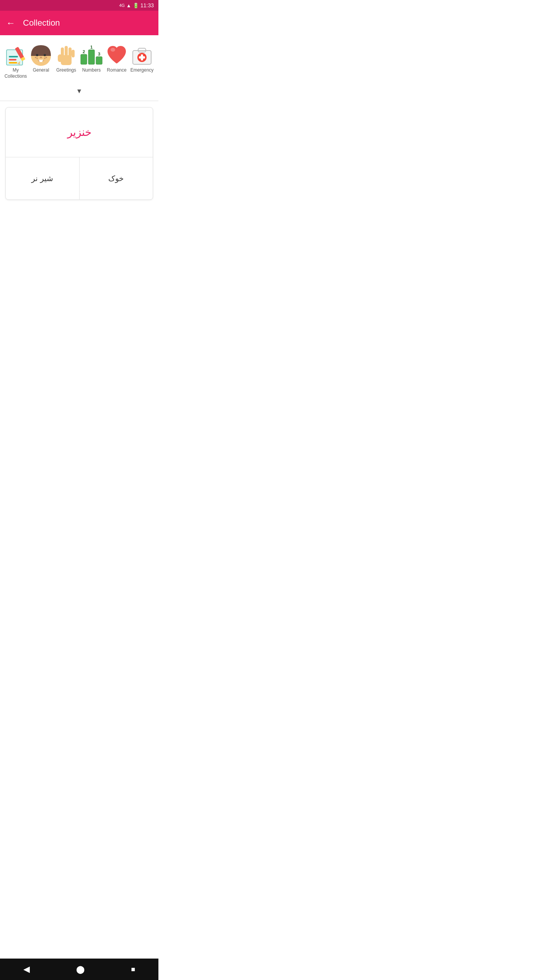  I want to click on category-item-greetings: Greetings, so click(66, 58).